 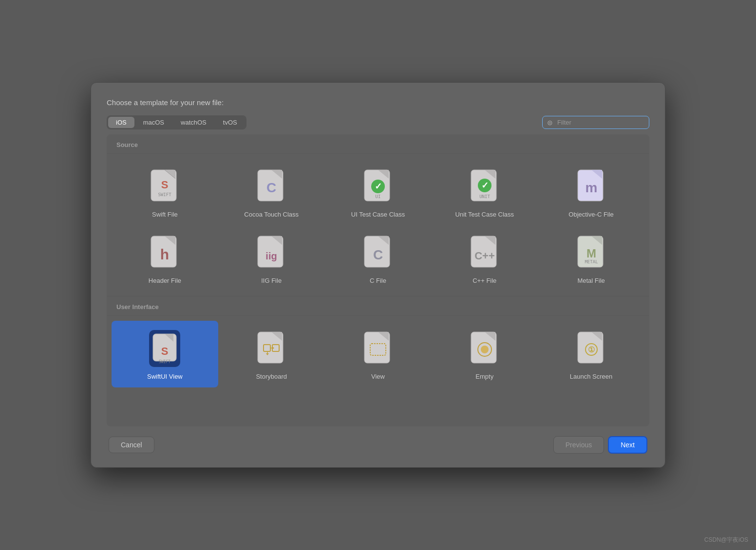 I want to click on svg-text: h, so click(x=165, y=254).